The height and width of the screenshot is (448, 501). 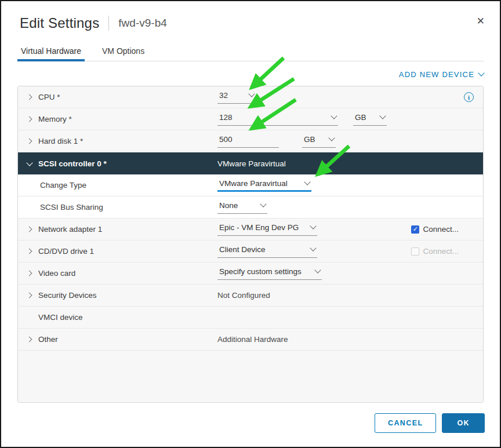 What do you see at coordinates (251, 74) in the screenshot?
I see `toolbar: ADD NEW DEVICE` at bounding box center [251, 74].